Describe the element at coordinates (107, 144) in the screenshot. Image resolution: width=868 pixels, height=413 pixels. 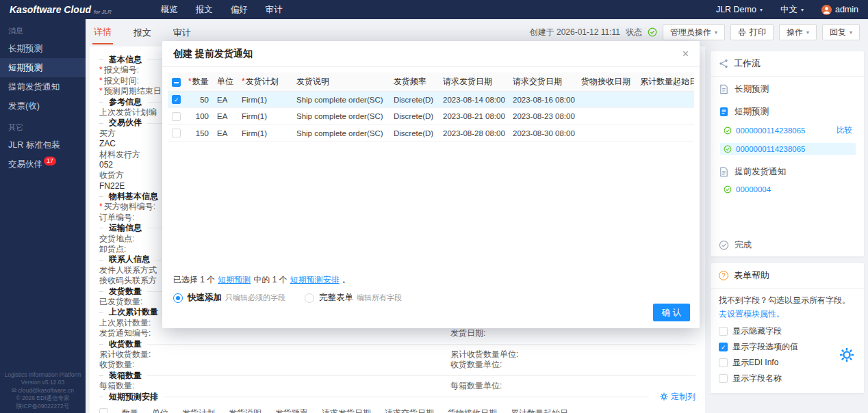
I see `field-value: ZAC` at that location.